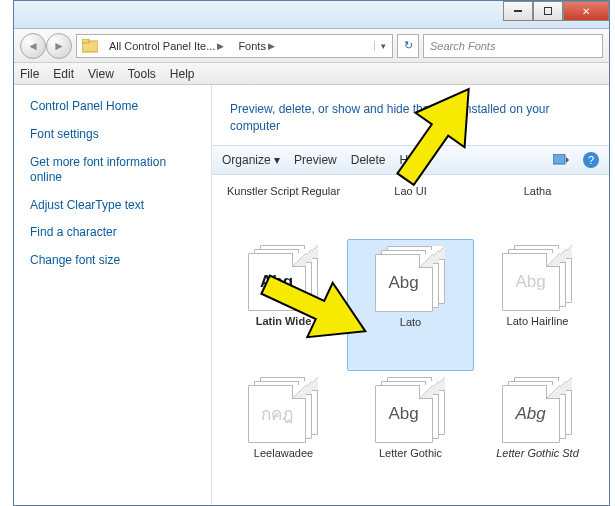 The image size is (615, 506). I want to click on organize-button: Organize ▾, so click(251, 160).